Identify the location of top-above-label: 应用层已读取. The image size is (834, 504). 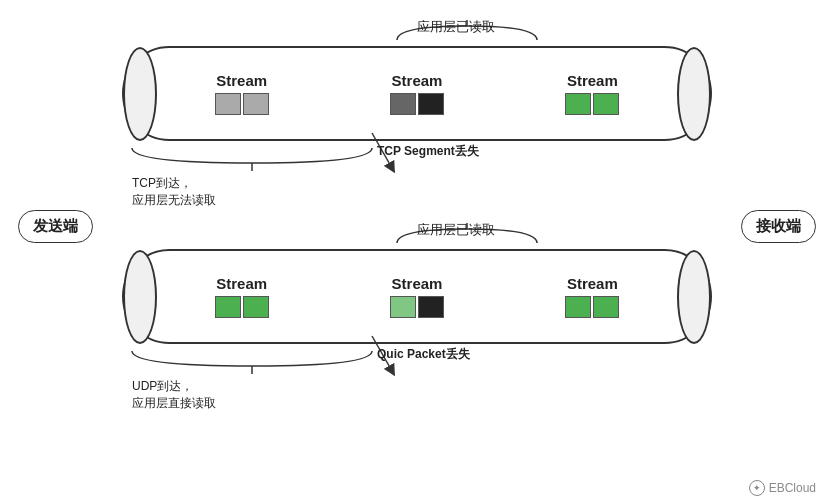
(456, 27).